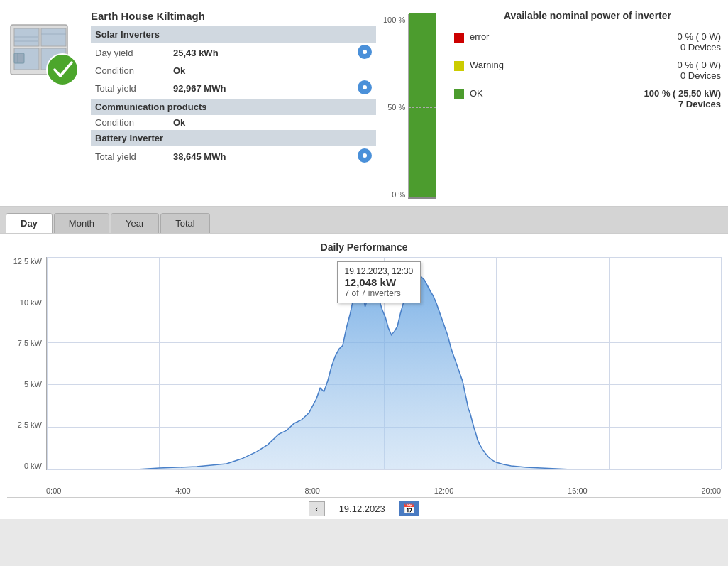 This screenshot has width=728, height=566. Describe the element at coordinates (233, 122) in the screenshot. I see `comm-condition-row: Condition Ok` at that location.